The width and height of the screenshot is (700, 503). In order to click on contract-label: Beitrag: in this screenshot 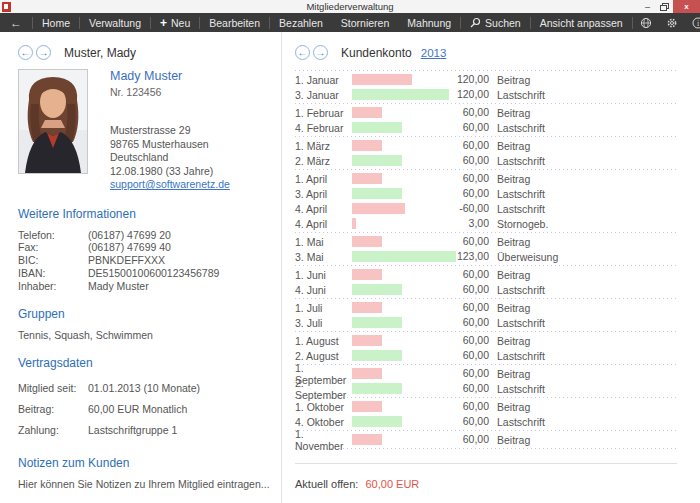, I will do `click(53, 410)`.